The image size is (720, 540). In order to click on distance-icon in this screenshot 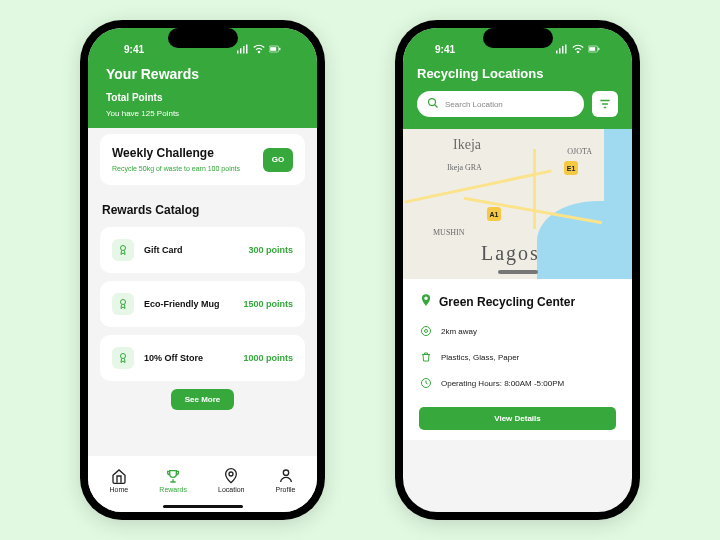, I will do `click(426, 331)`.